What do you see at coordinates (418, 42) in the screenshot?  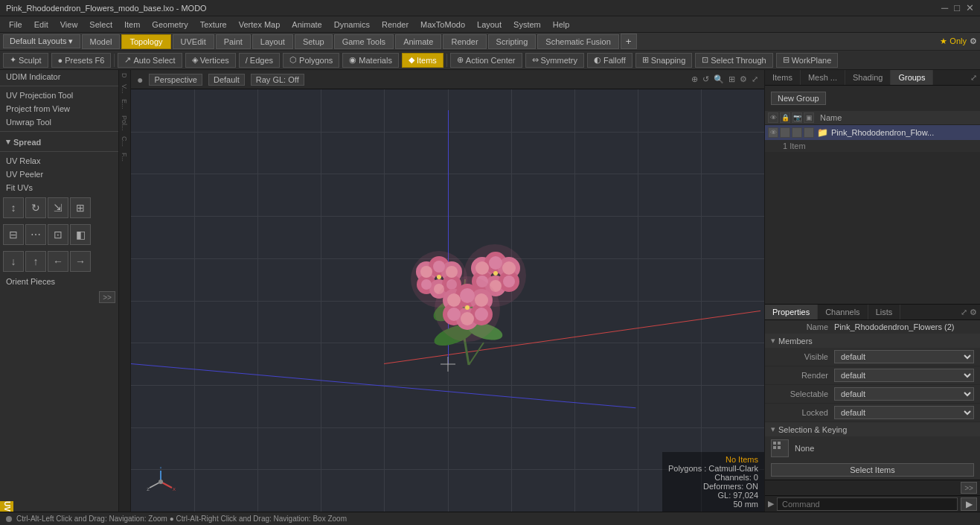 I see `tab-animate: Animate` at bounding box center [418, 42].